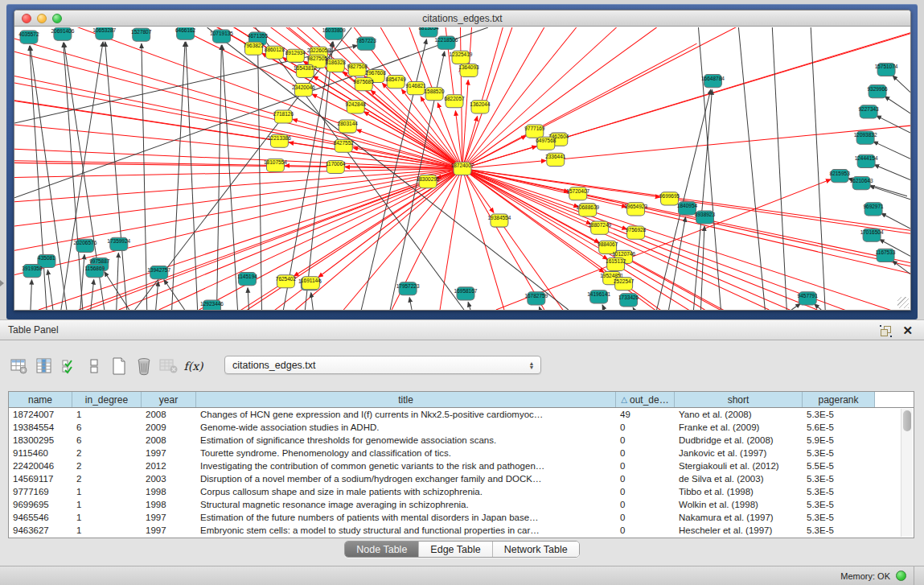 This screenshot has width=924, height=585. Describe the element at coordinates (808, 299) in the screenshot. I see `graph-node: 9457791` at that location.